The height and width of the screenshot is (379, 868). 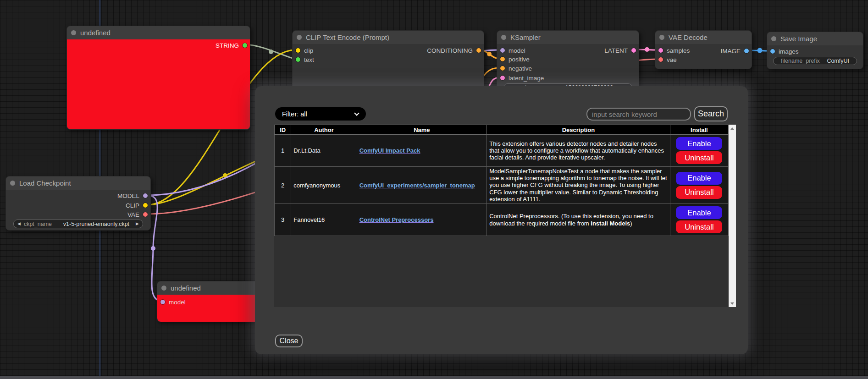 What do you see at coordinates (96, 224) in the screenshot?
I see `ckpt-widget-value: v1-5-pruned-emaonly.ckpt` at bounding box center [96, 224].